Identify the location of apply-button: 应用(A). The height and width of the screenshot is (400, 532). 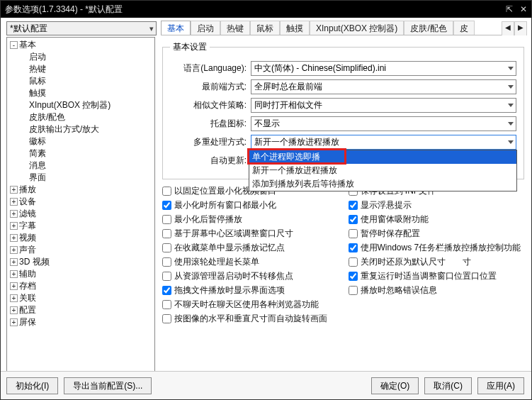
(501, 386).